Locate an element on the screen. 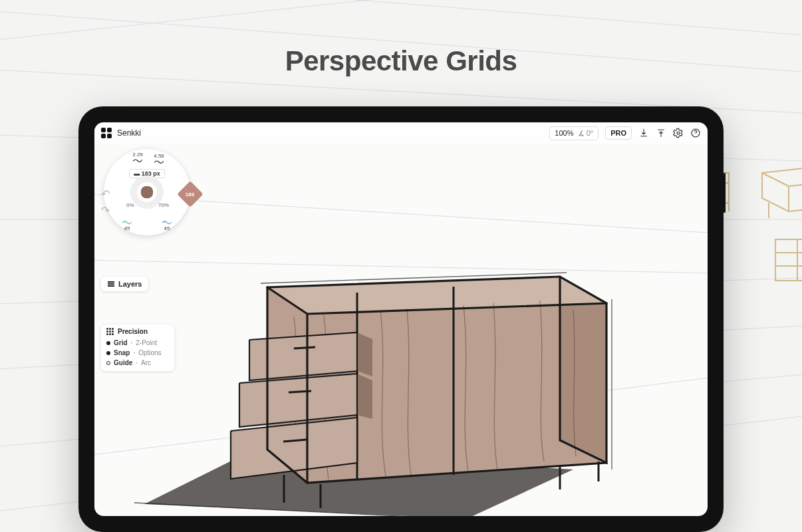 The image size is (802, 532). apps-grid-icon is located at coordinates (106, 133).